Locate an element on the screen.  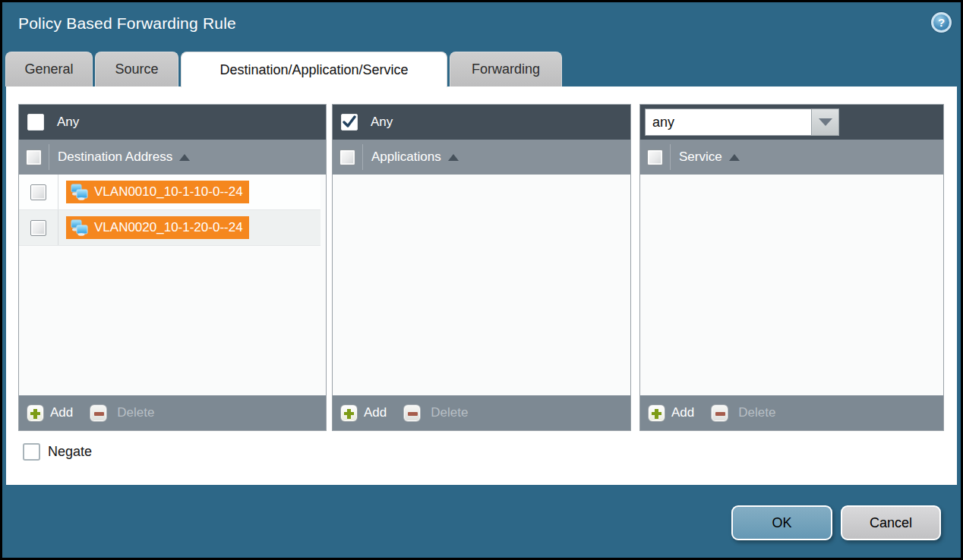
address-object-label: VLAN0020_10-1-20-0--24 is located at coordinates (169, 228).